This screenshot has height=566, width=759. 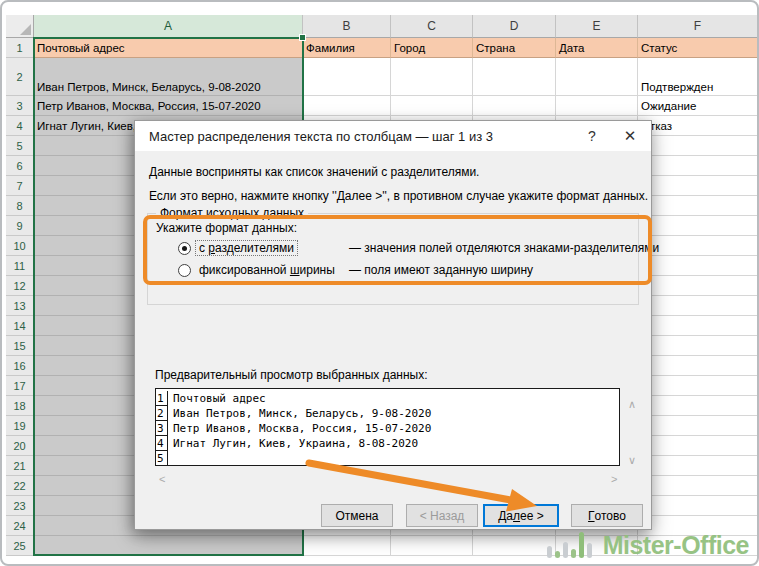 What do you see at coordinates (432, 546) in the screenshot?
I see `cell-C25` at bounding box center [432, 546].